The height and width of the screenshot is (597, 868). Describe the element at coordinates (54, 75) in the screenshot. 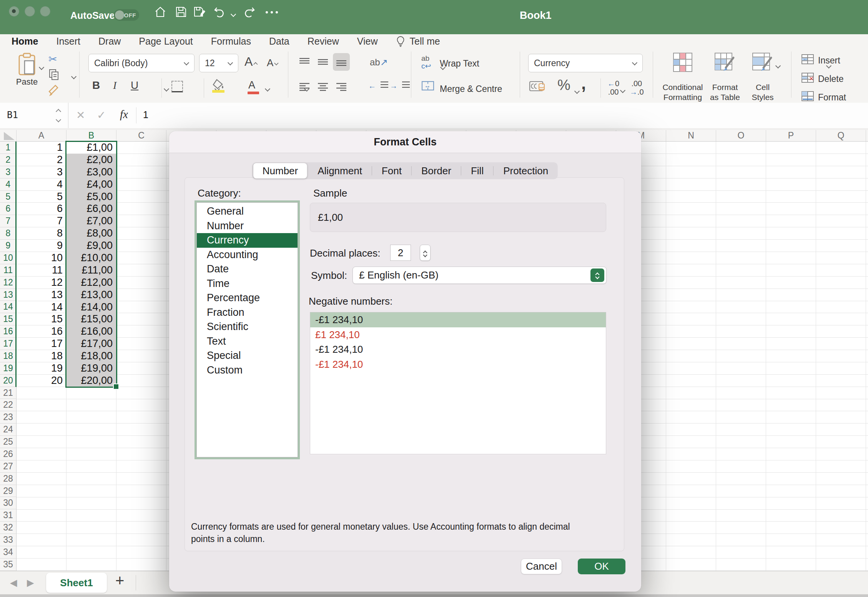

I see `copy-icon` at that location.